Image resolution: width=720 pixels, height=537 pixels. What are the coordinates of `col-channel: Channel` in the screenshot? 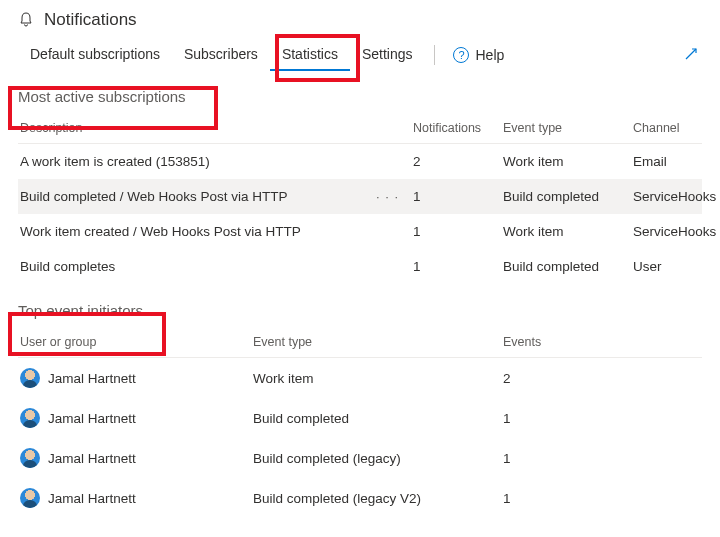 It's located at (668, 128).